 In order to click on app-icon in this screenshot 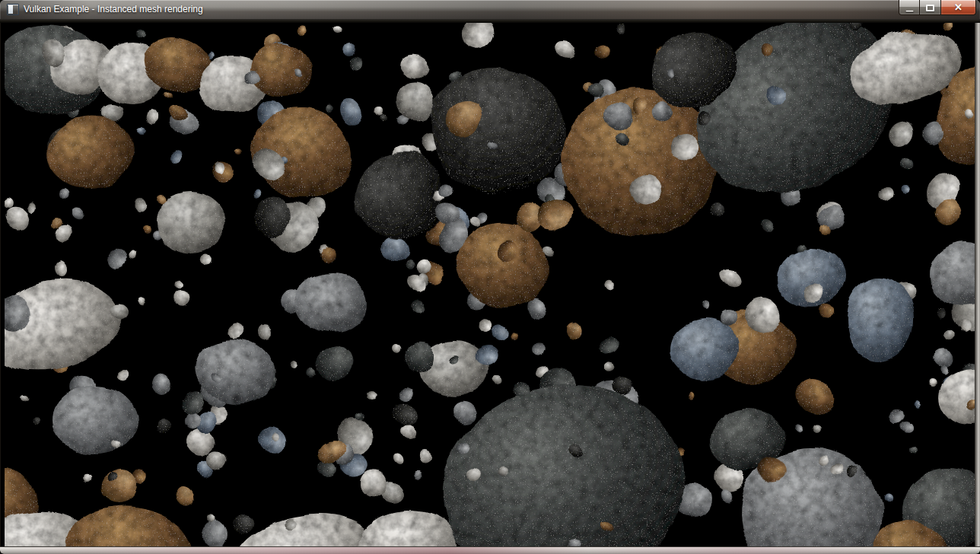, I will do `click(13, 9)`.